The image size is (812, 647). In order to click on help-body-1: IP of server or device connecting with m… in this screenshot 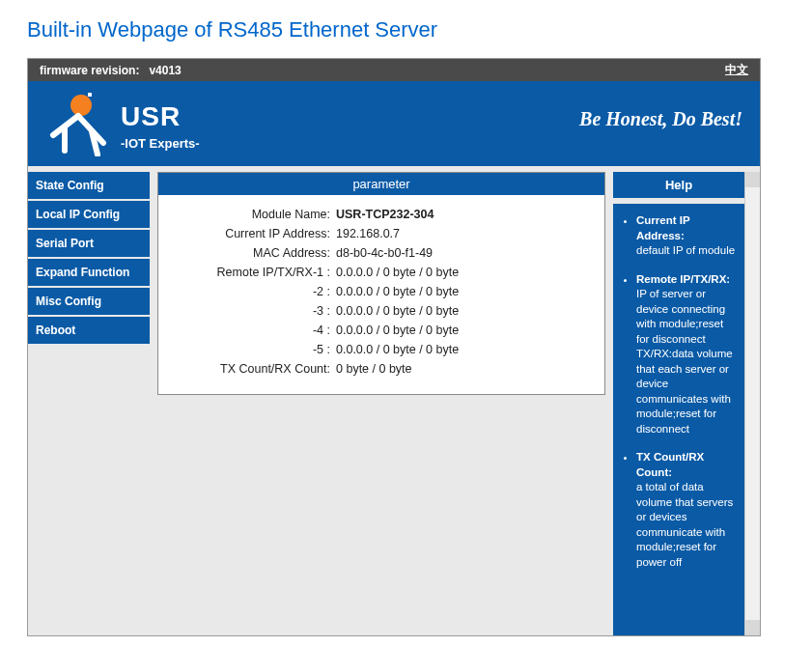, I will do `click(685, 361)`.